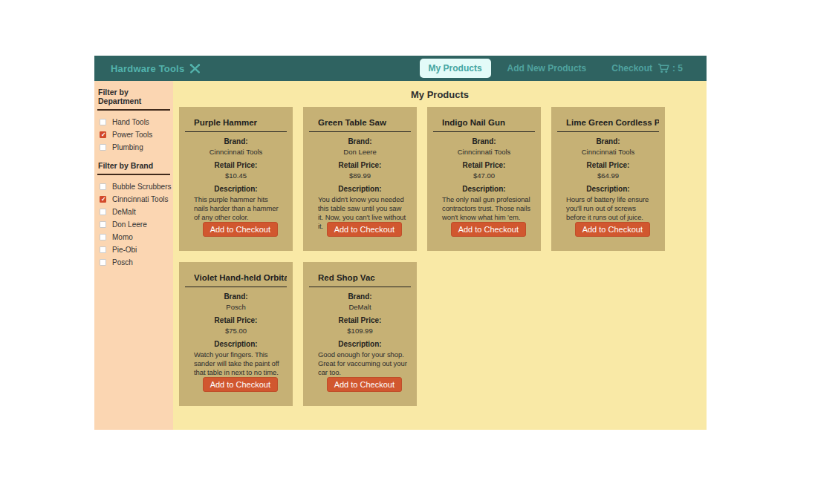 The height and width of the screenshot is (504, 815). Describe the element at coordinates (611, 209) in the screenshot. I see `description-text: Hours of battery life ensure you'll run …` at that location.